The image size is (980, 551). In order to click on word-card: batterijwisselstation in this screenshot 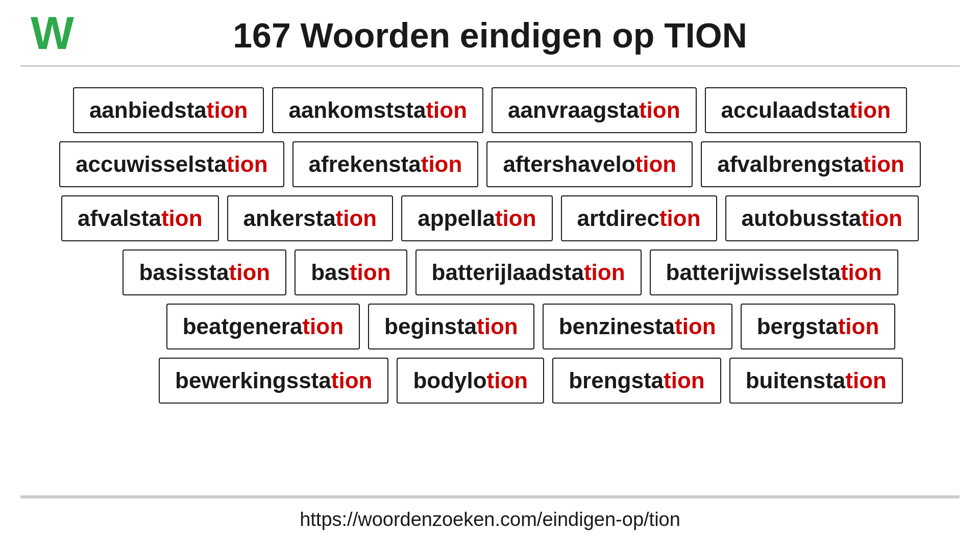, I will do `click(774, 272)`.